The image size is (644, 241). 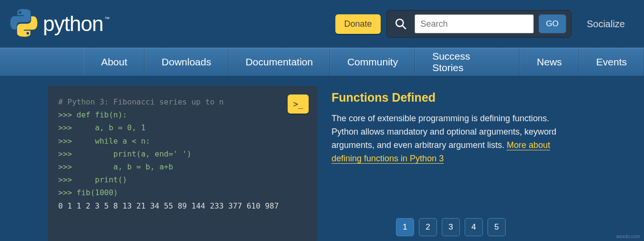 What do you see at coordinates (182, 102) in the screenshot?
I see `code-comment: # Python 3: Fibonacci series up to n` at bounding box center [182, 102].